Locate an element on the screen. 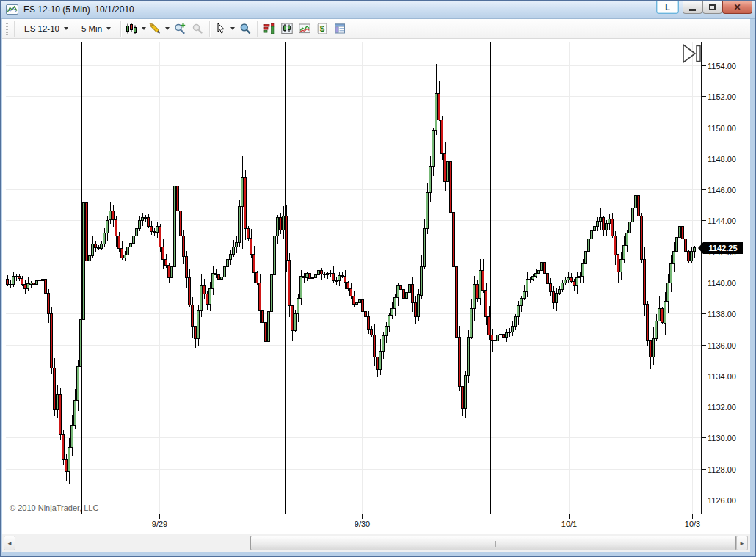 This screenshot has height=557, width=756. dollar-icon: $ is located at coordinates (322, 29).